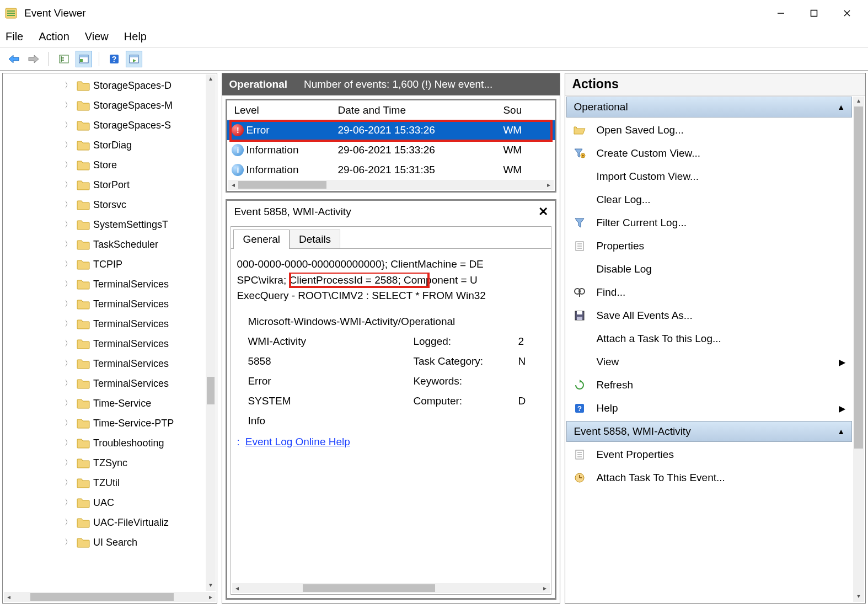  I want to click on action-item: View▶, so click(709, 362).